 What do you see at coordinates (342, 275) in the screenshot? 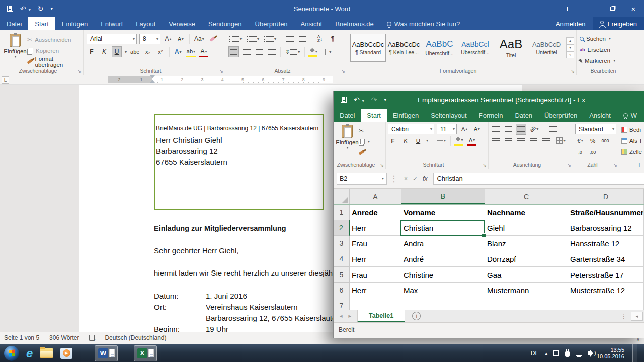
I see `row-header: 5` at bounding box center [342, 275].